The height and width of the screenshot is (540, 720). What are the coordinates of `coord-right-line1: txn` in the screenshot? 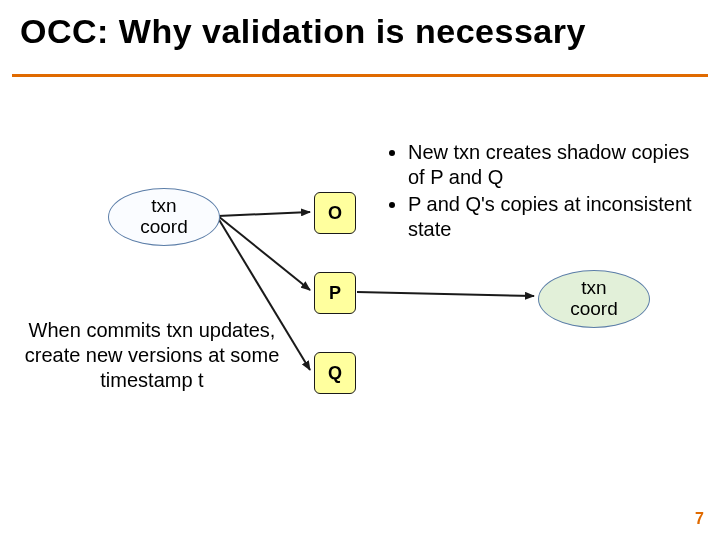 It's located at (594, 288).